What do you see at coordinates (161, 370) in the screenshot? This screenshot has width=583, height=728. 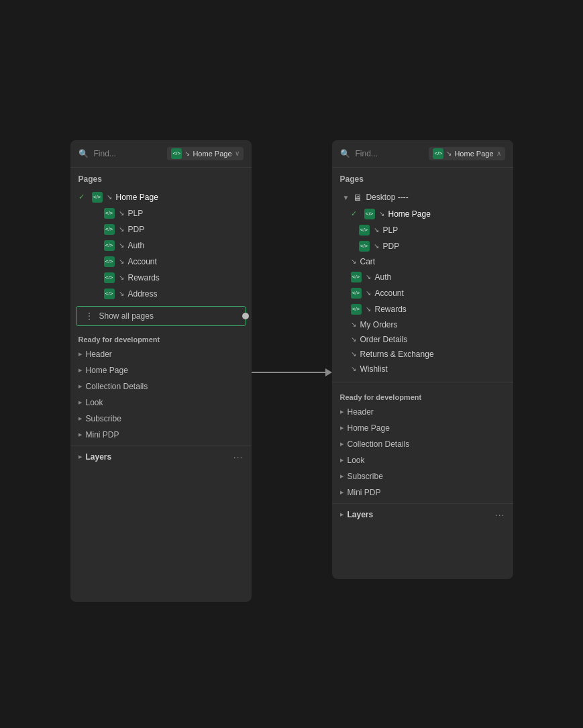 I see `left-dev-home-page: ▶ Home Page` at bounding box center [161, 370].